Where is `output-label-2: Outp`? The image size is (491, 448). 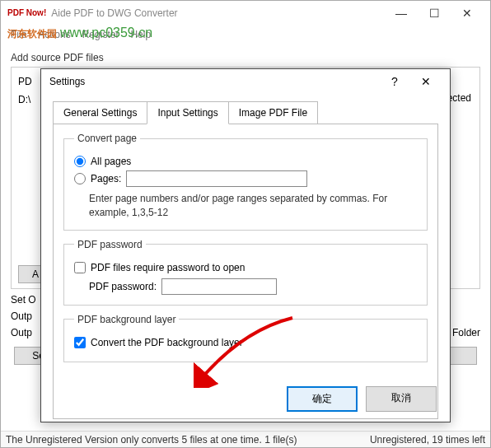 output-label-2: Outp is located at coordinates (26, 333).